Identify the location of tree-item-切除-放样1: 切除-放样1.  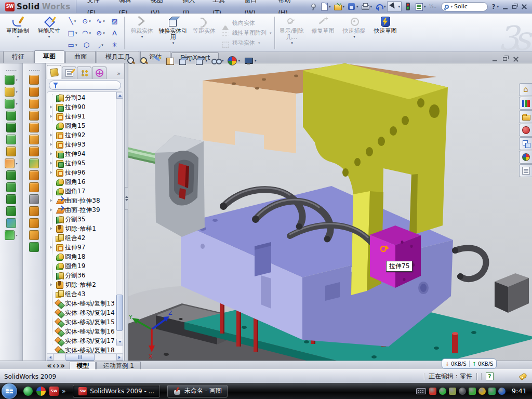
(85, 229).